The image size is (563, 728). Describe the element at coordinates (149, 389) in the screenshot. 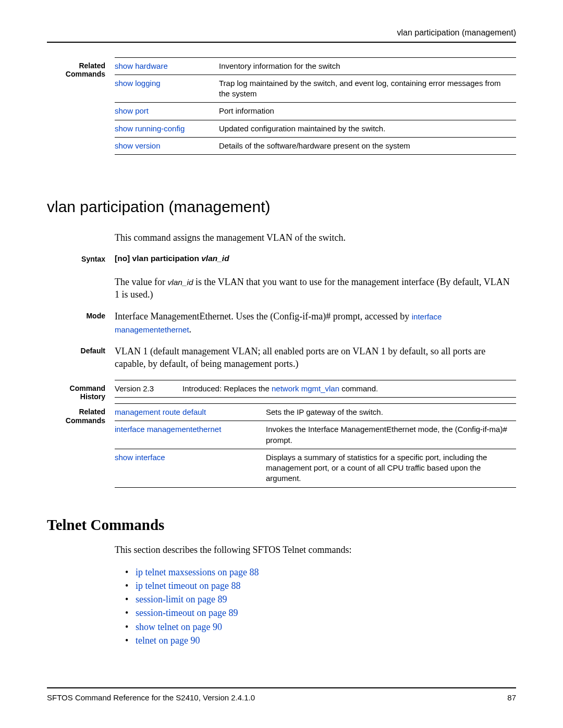

I see `history-ver: Version 2.3` at that location.